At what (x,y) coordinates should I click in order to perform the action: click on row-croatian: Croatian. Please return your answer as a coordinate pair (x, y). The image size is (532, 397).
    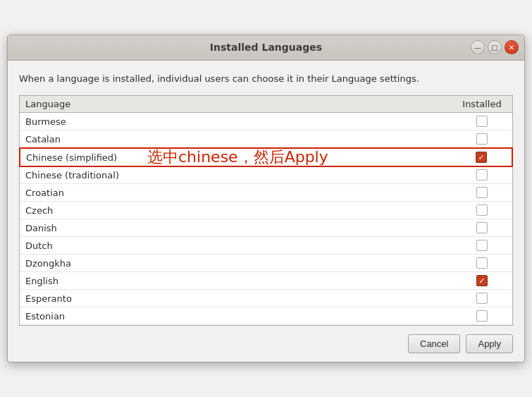
    Looking at the image, I should click on (266, 193).